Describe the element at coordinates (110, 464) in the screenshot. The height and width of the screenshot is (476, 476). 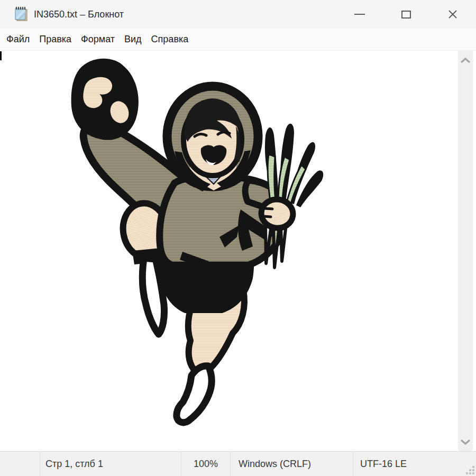
I see `status-cursor-position: Стр 1, стлб 1` at that location.